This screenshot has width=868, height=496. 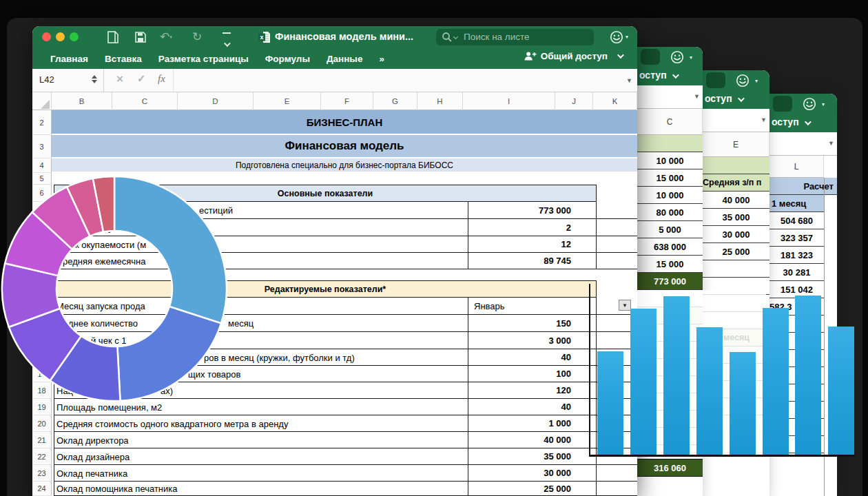 What do you see at coordinates (532, 440) in the screenshot?
I see `row-value-cell: 40 000` at bounding box center [532, 440].